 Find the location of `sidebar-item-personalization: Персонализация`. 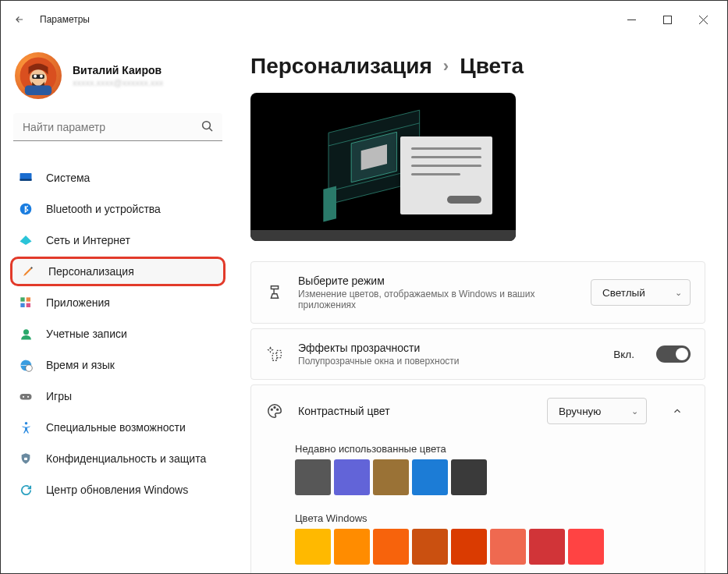

sidebar-item-personalization: Персонализация is located at coordinates (118, 271).